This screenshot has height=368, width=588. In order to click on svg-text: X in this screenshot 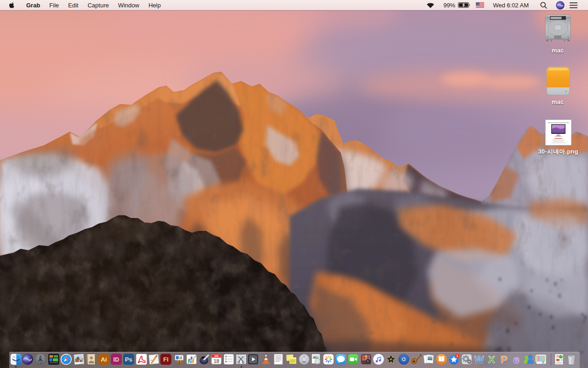, I will do `click(492, 360)`.